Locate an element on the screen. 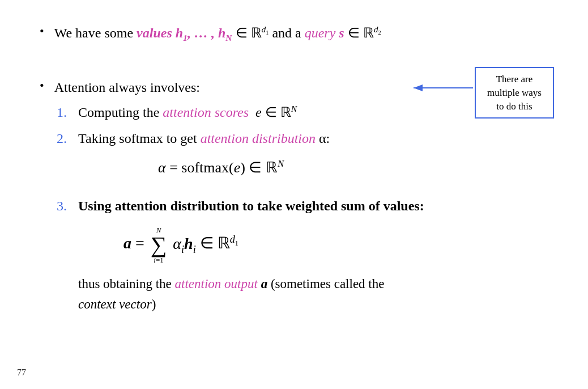  attention-output-label: attention output is located at coordinates (216, 284).